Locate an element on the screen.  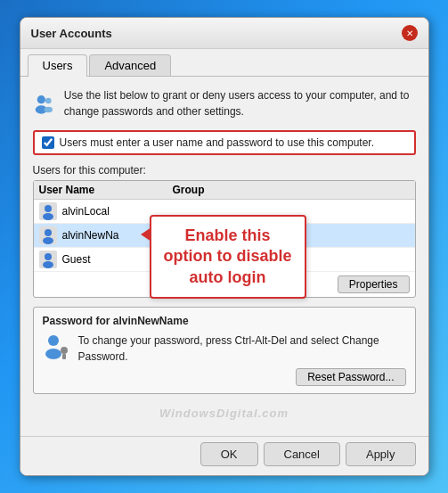
password-user-icon is located at coordinates (57, 347).